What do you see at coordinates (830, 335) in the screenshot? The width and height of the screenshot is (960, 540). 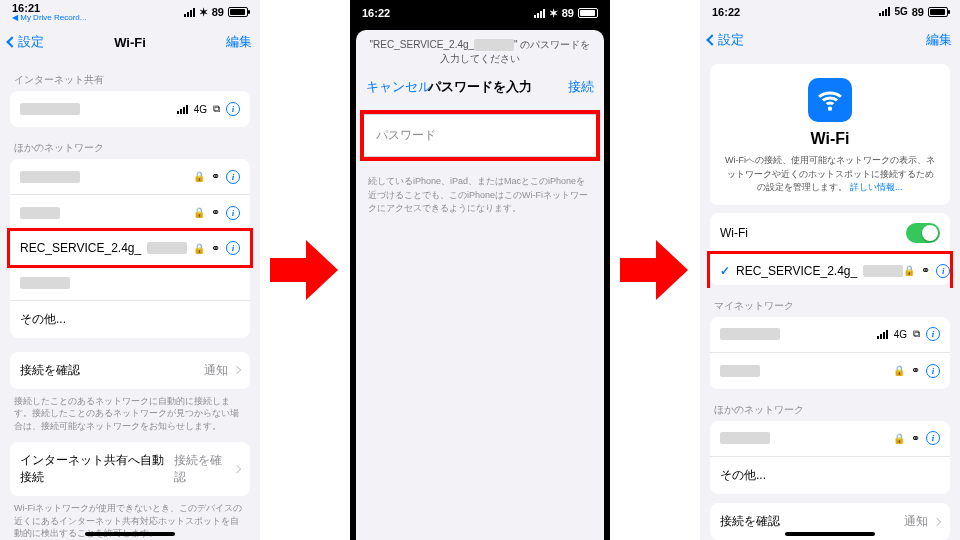 I see `network-row: 4G⧉i` at bounding box center [830, 335].